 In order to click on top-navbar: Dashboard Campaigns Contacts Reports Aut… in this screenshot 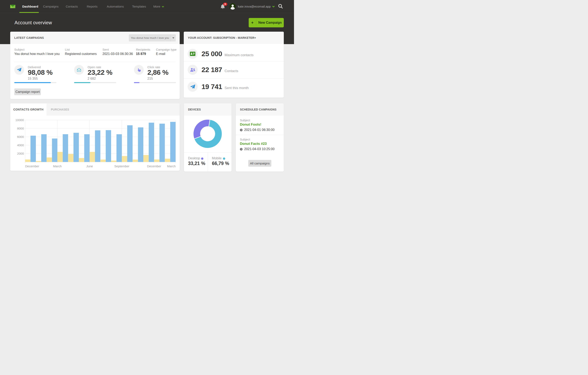, I will do `click(147, 7)`.